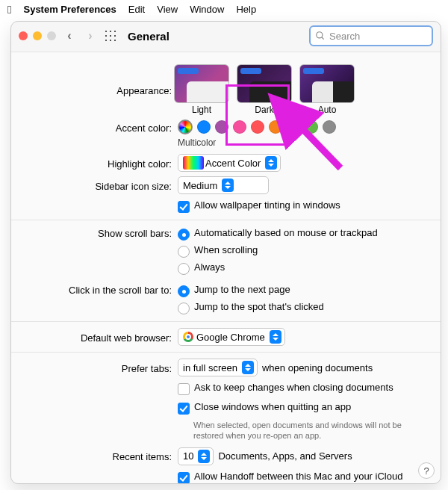 The width and height of the screenshot is (448, 490). What do you see at coordinates (184, 291) in the screenshot?
I see `scrollclick-nextpage-radio` at bounding box center [184, 291].